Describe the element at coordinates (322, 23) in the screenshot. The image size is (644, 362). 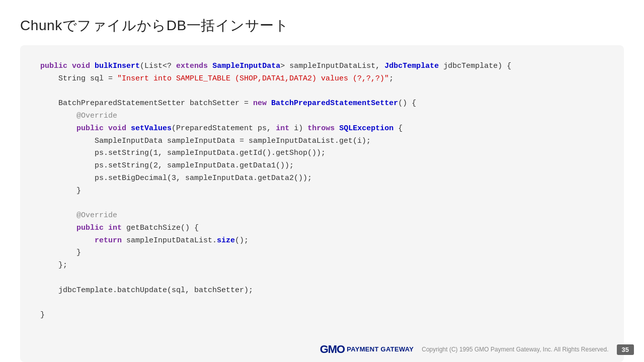
I see `slide-title: ChunkでファイルからDB一括インサート` at that location.